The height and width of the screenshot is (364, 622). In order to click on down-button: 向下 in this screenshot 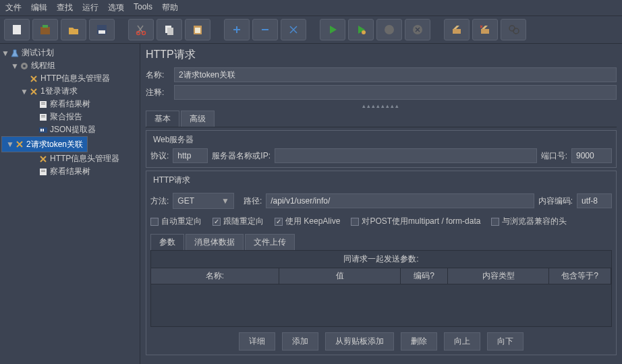, I will do `click(505, 341)`.